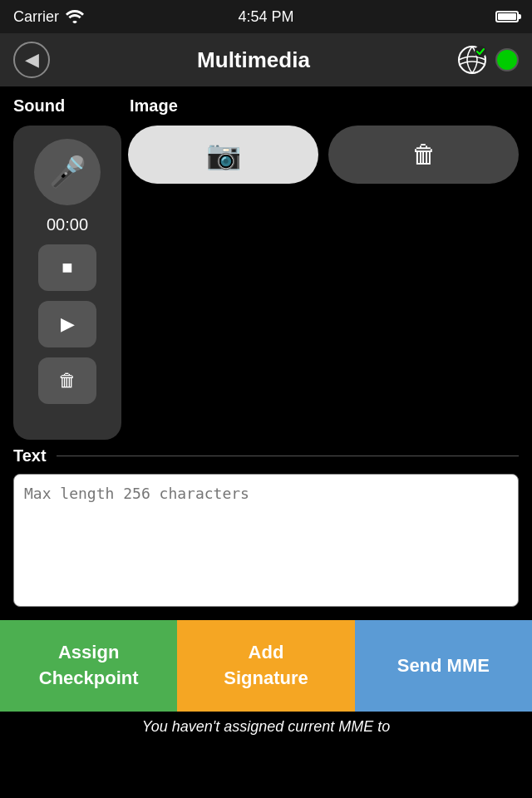  I want to click on image-section-label: Image, so click(324, 106).